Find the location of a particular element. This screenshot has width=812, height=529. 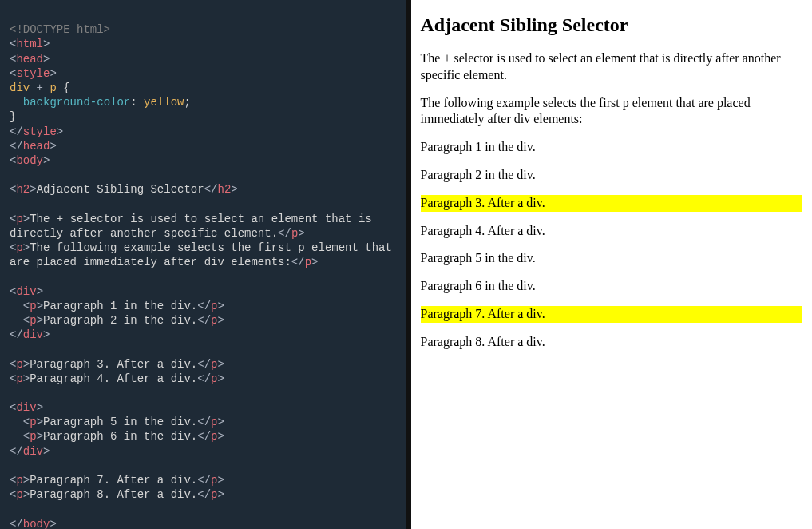

code-p2: The following example selects the first … is located at coordinates (204, 255).